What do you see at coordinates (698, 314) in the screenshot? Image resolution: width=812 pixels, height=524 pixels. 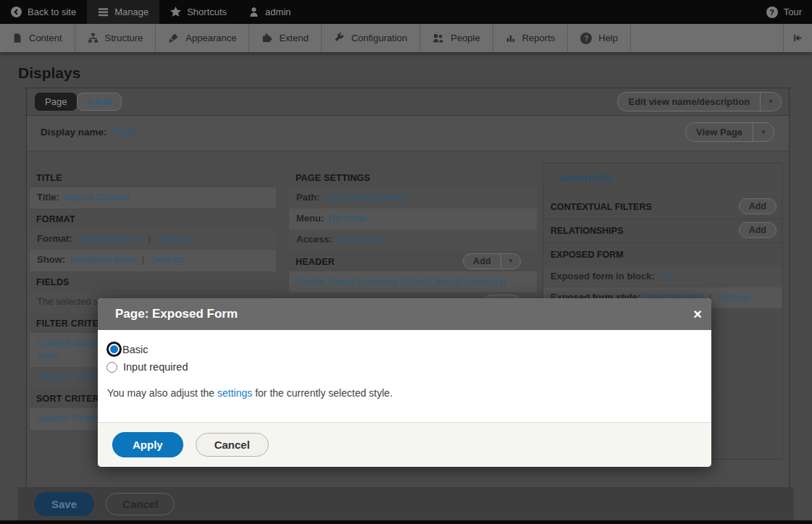 I see `close-icon: ×` at bounding box center [698, 314].